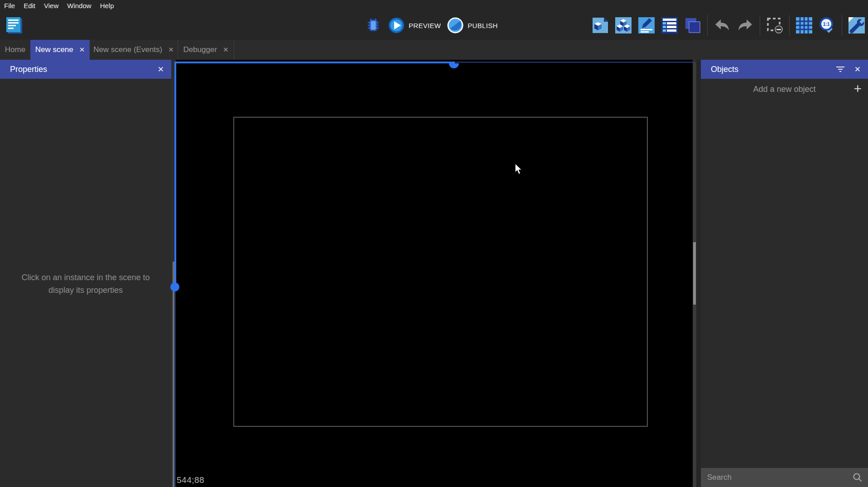 The width and height of the screenshot is (868, 487). What do you see at coordinates (107, 5) in the screenshot?
I see `menu-help: Help` at bounding box center [107, 5].